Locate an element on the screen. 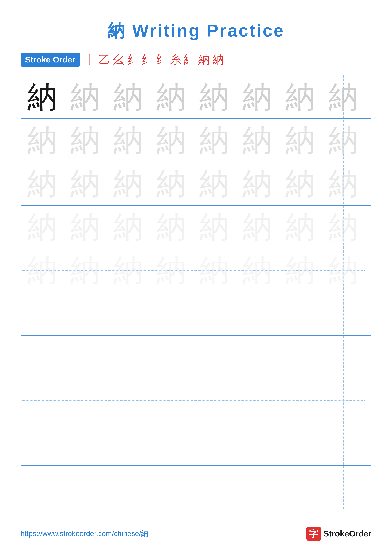 This screenshot has height=555, width=392. grid-cell-2-5: 納 is located at coordinates (214, 140).